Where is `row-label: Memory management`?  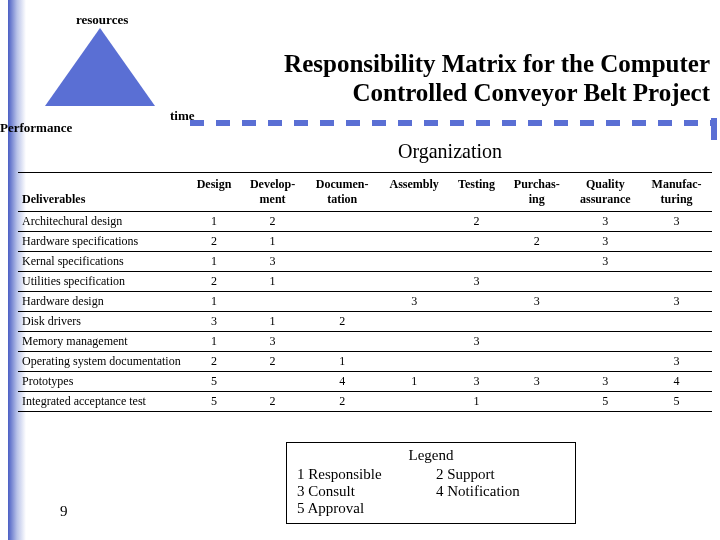 row-label: Memory management is located at coordinates (103, 342).